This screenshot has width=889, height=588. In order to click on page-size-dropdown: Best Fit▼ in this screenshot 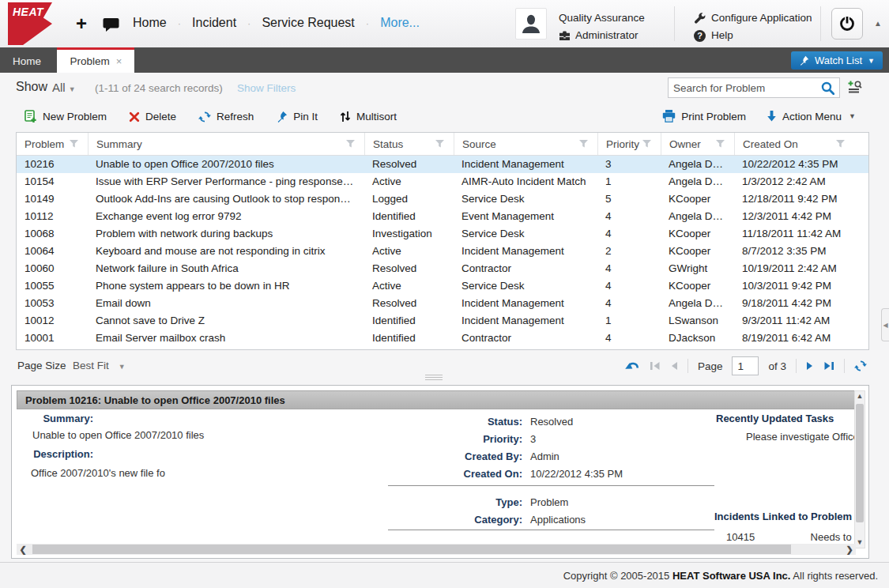, I will do `click(100, 365)`.